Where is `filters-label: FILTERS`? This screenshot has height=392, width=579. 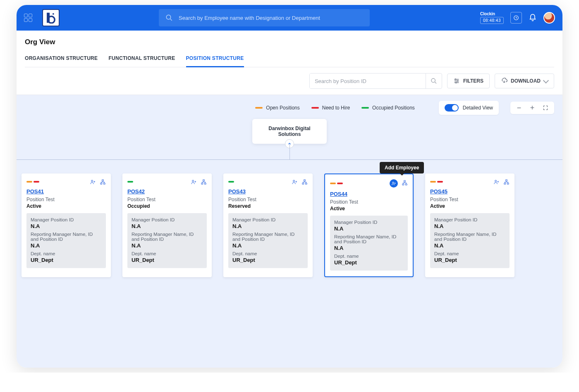 filters-label: FILTERS is located at coordinates (473, 81).